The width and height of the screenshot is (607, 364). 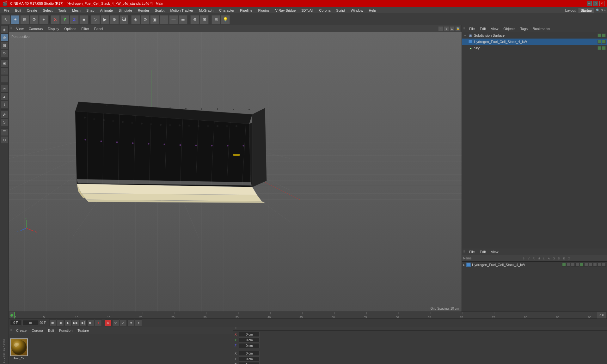 What do you see at coordinates (83, 331) in the screenshot?
I see `mat-tab-texture: Texture` at bounding box center [83, 331].